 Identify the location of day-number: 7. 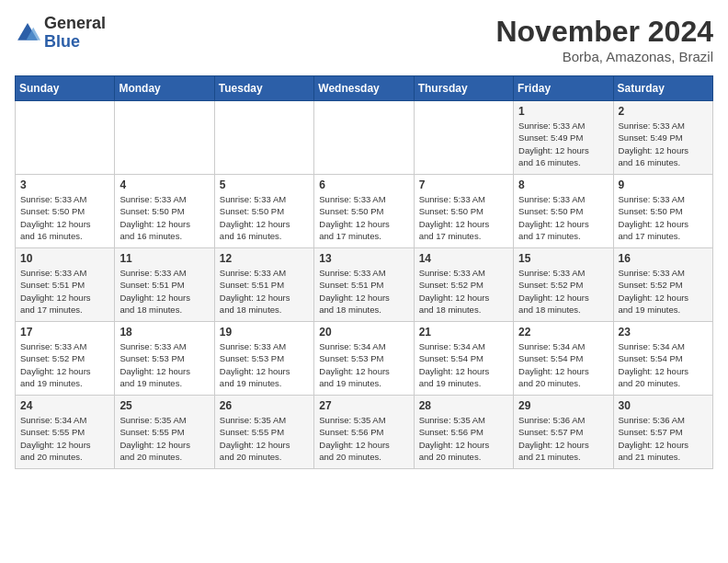
(463, 185).